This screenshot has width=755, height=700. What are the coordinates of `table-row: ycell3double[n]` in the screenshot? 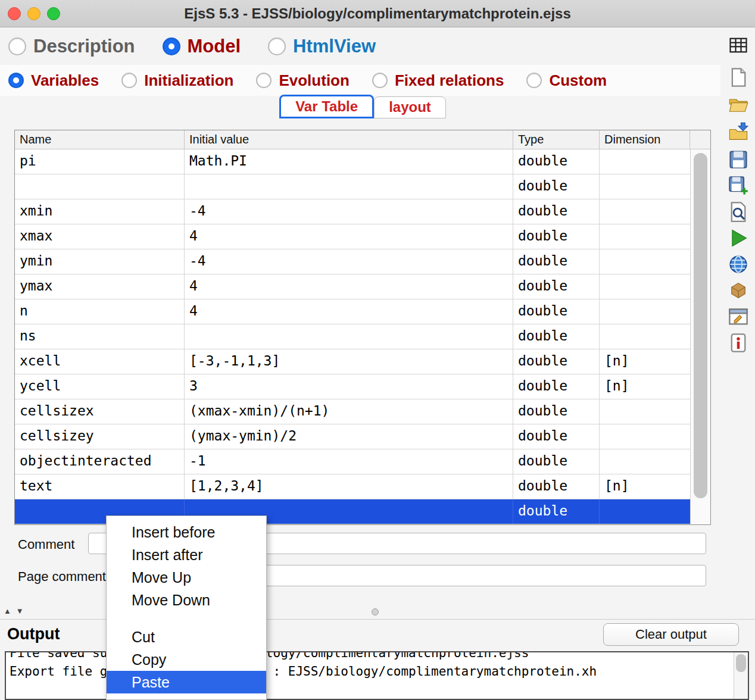 It's located at (352, 387).